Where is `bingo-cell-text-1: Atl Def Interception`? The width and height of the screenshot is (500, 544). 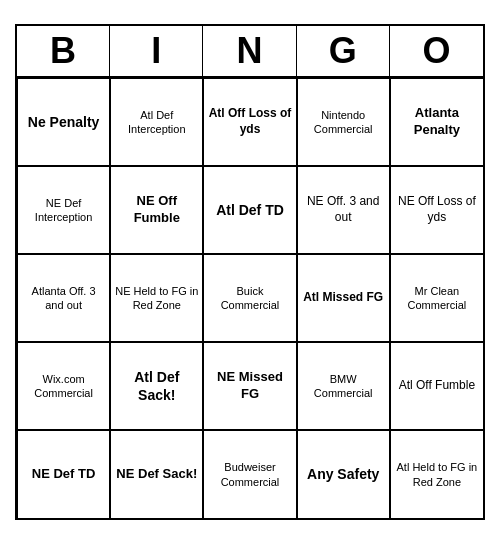
bingo-cell-text-1: Atl Def Interception is located at coordinates (156, 122).